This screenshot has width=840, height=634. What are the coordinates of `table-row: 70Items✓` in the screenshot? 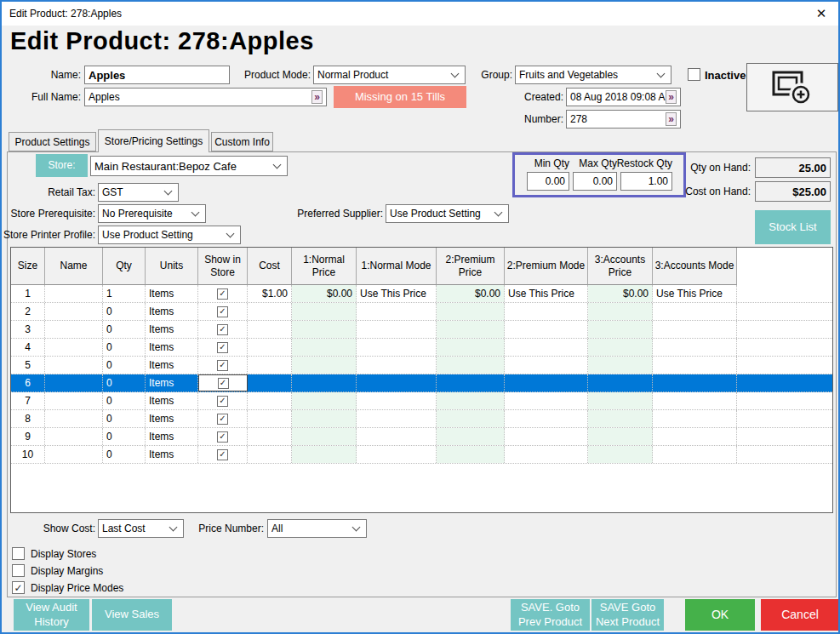 It's located at (422, 402).